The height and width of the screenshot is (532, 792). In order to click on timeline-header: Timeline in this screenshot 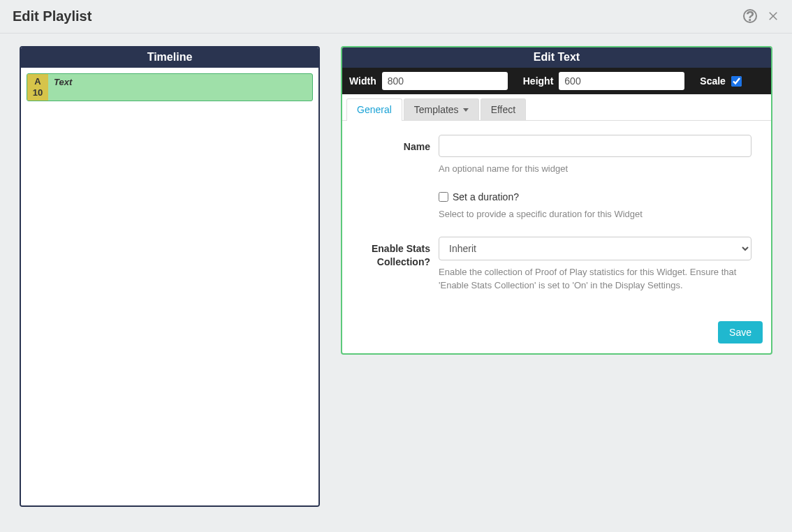, I will do `click(170, 57)`.